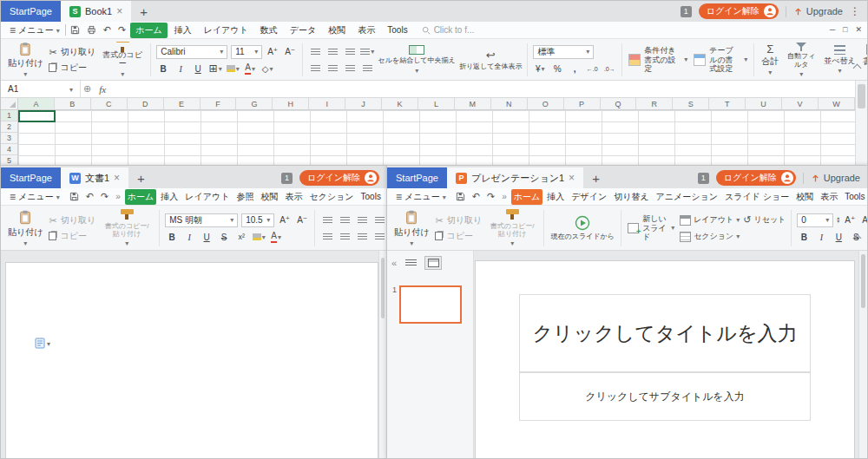  Describe the element at coordinates (433, 263) in the screenshot. I see `slide-view-icon` at that location.